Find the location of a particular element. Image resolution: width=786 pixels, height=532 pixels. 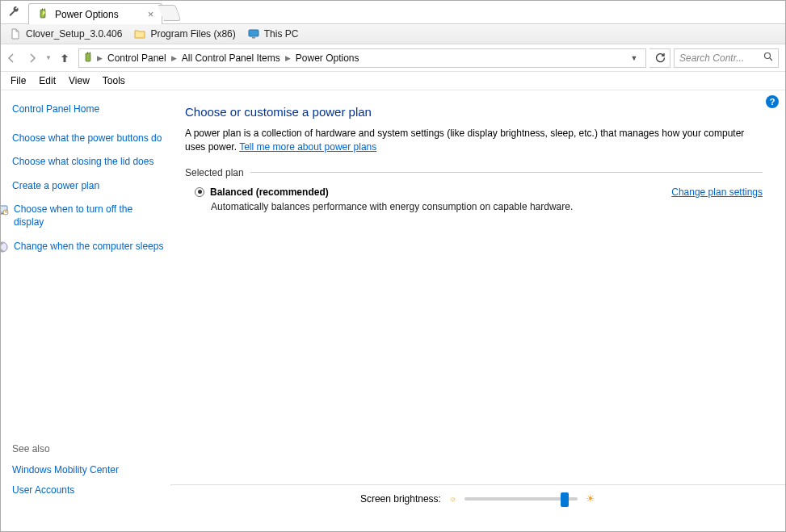

brightness-slider is located at coordinates (521, 499).